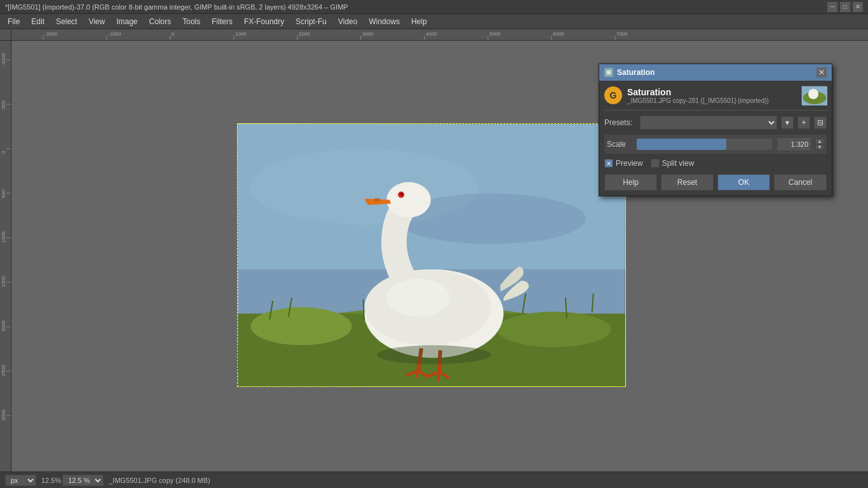 The image size is (868, 488). I want to click on menu-image: Image, so click(127, 22).